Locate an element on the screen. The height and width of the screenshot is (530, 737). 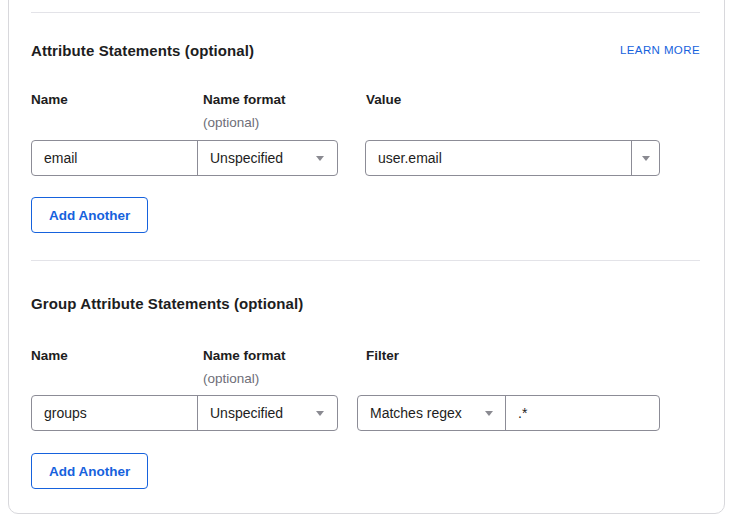
group-name-input is located at coordinates (114, 413).